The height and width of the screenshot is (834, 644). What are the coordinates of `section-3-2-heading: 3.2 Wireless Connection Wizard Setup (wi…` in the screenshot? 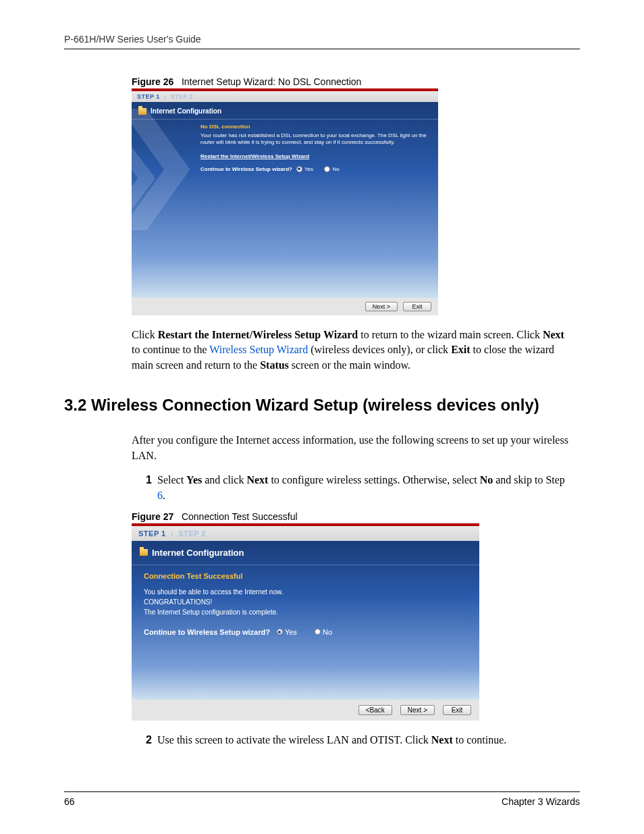 It's located at (319, 405).